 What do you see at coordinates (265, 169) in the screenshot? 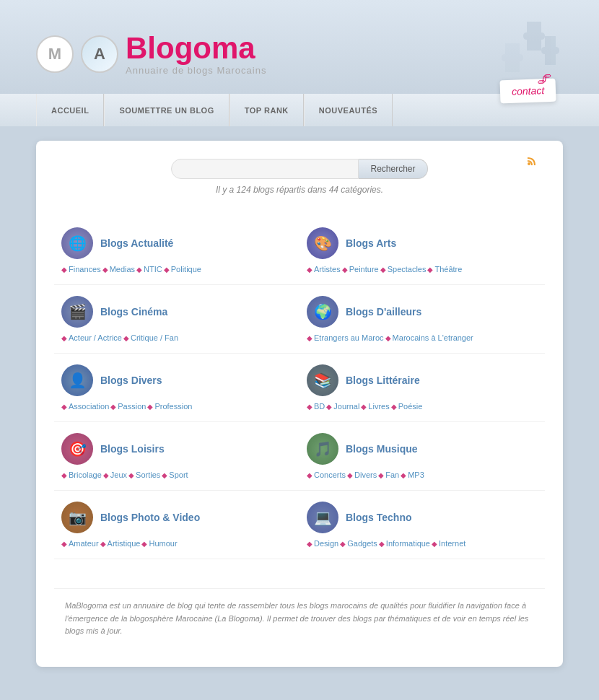
I see `search-input` at bounding box center [265, 169].